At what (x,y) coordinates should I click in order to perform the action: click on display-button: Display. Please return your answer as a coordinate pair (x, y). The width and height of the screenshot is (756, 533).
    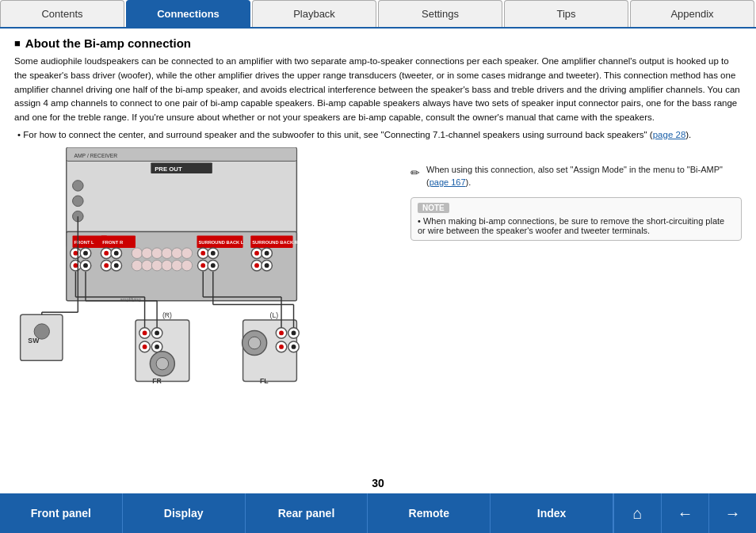
    Looking at the image, I should click on (184, 513).